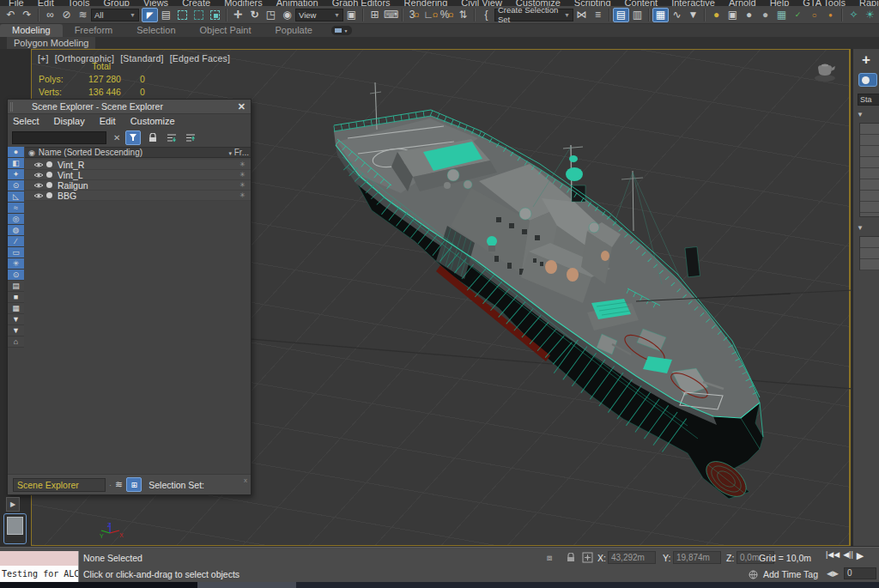  What do you see at coordinates (15, 297) in the screenshot?
I see `filter-blank-icon: ■` at bounding box center [15, 297].